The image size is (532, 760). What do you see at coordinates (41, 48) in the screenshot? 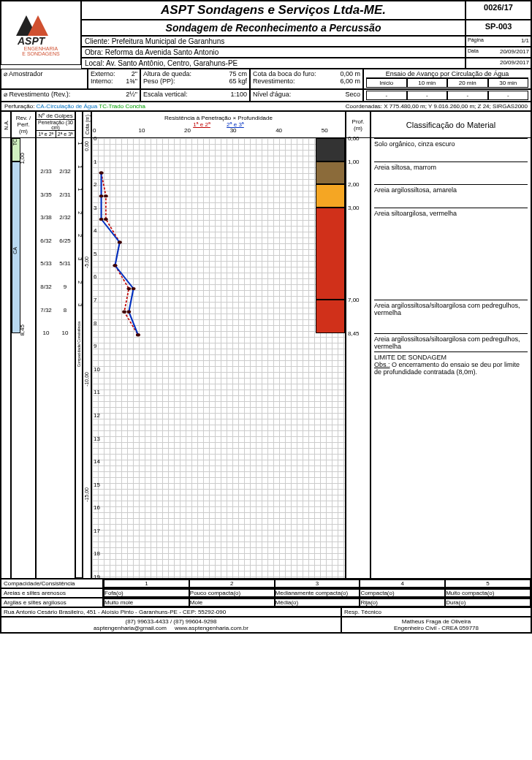
I see `logo-line1: ENGENHARIA` at bounding box center [41, 48].